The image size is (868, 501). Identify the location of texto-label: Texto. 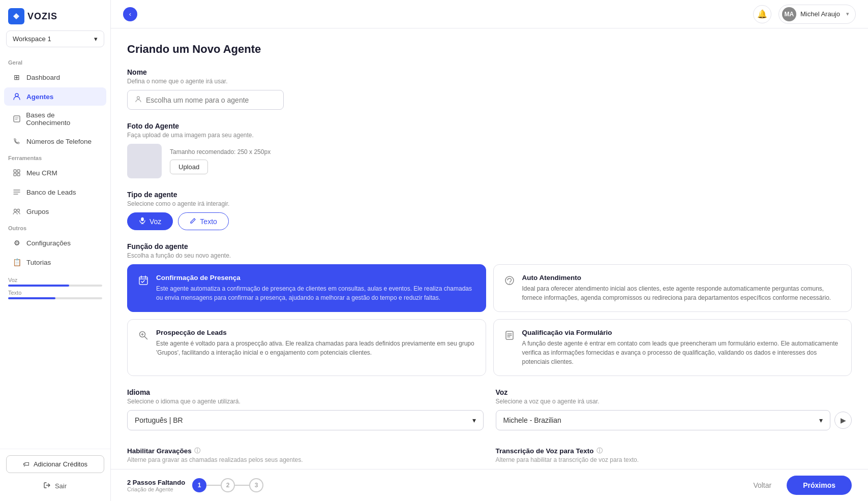
(208, 222).